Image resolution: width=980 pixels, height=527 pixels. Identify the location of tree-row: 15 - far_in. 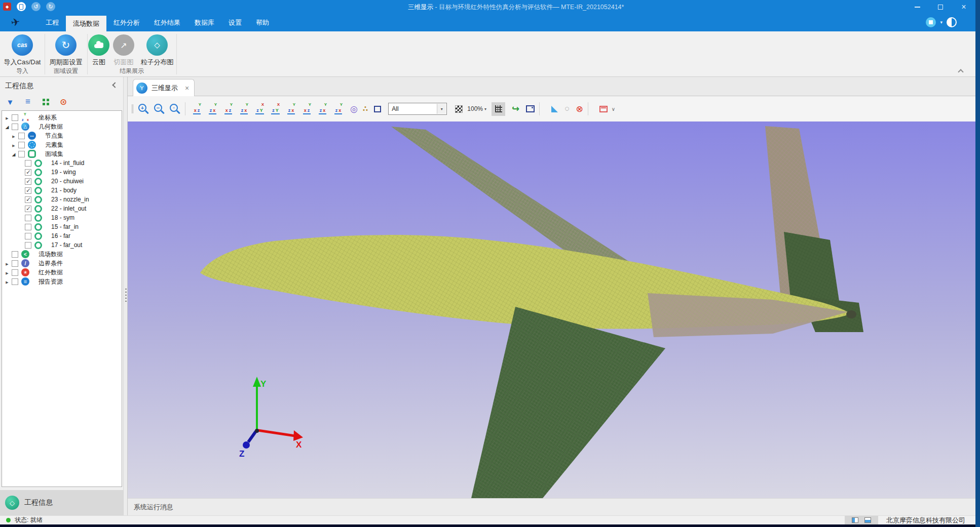
(62, 227).